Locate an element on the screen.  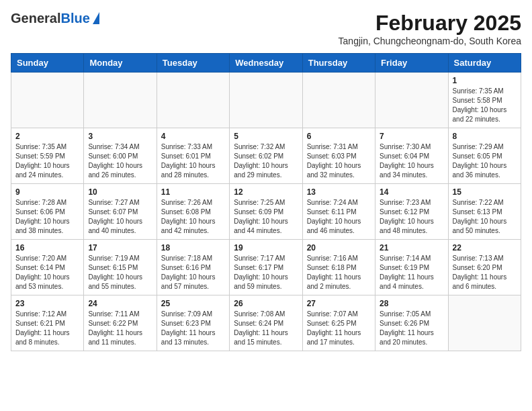
day-info: Sunrise: 7:28 AM Sunset: 6:06 PM Dayligh… is located at coordinates (47, 217).